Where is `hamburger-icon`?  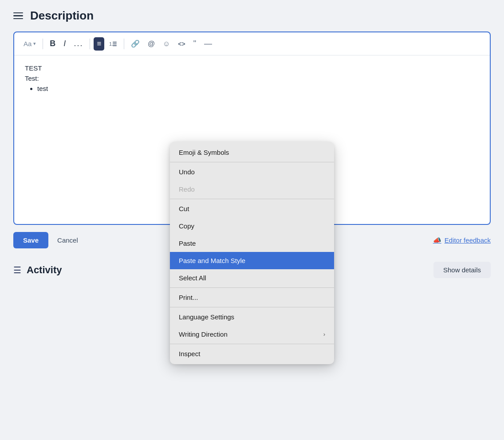
hamburger-icon is located at coordinates (18, 16).